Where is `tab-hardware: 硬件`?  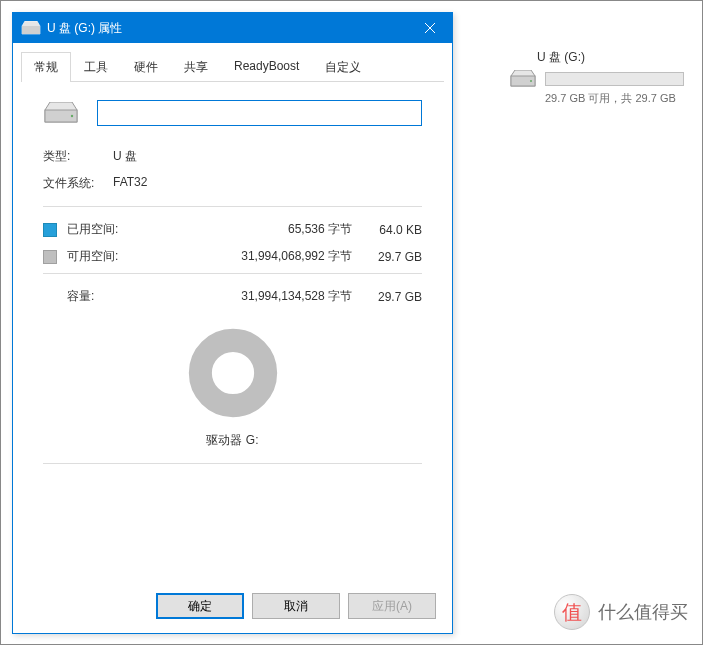
tab-hardware: 硬件 is located at coordinates (146, 67).